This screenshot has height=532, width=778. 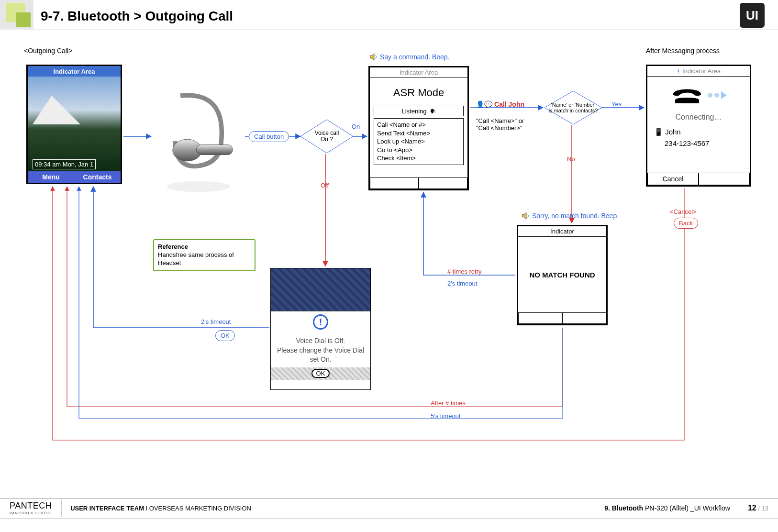 I want to click on nomatch-indicator: Indicator, so click(x=562, y=232).